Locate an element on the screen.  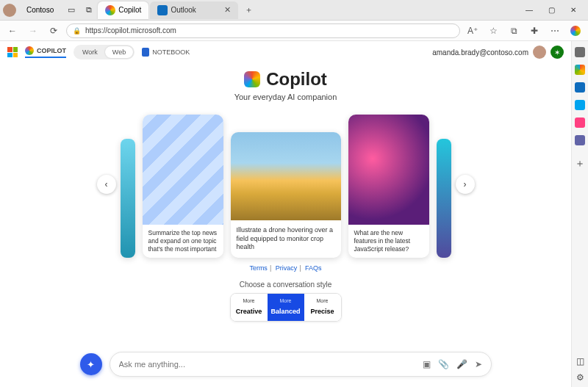
tab-outlook: Outlook ✕ is located at coordinates (194, 10).